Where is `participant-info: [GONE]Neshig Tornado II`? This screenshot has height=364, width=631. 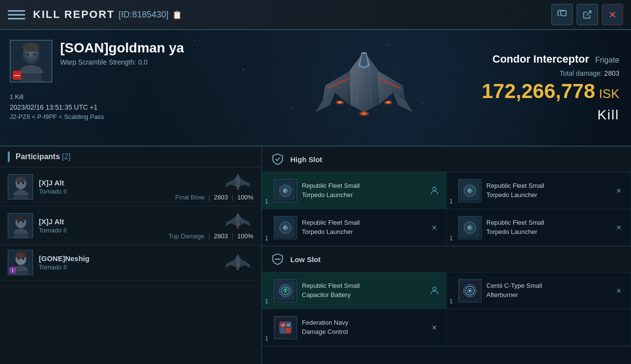
participant-info: [GONE]Neshig Tornado II is located at coordinates (131, 263).